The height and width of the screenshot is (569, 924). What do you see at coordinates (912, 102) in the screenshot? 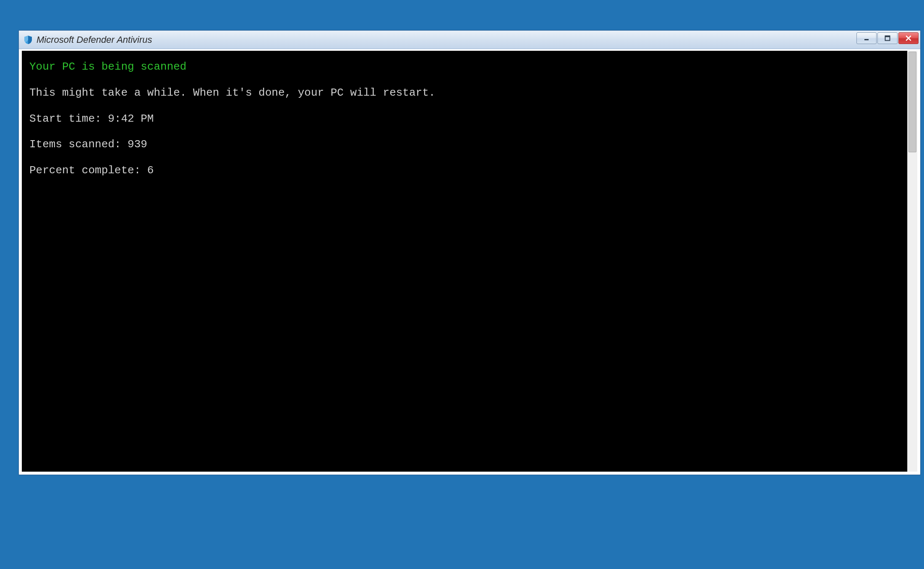
I see `scrollbar-thumb` at bounding box center [912, 102].